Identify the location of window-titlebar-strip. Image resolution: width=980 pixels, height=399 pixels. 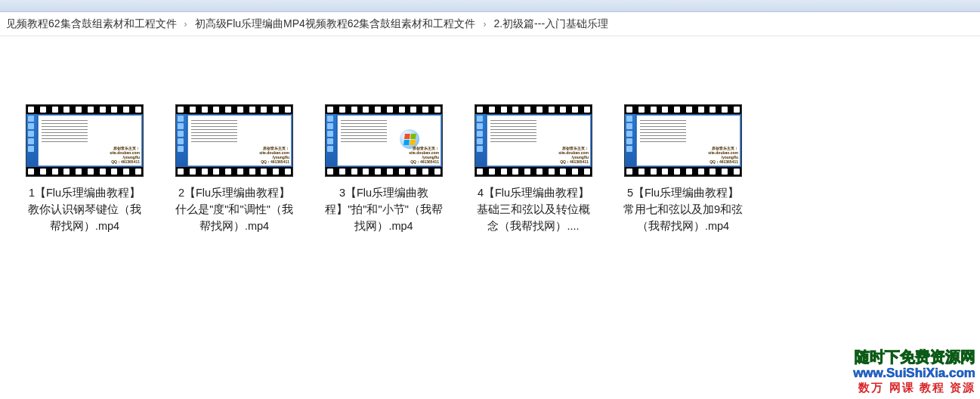
(490, 6).